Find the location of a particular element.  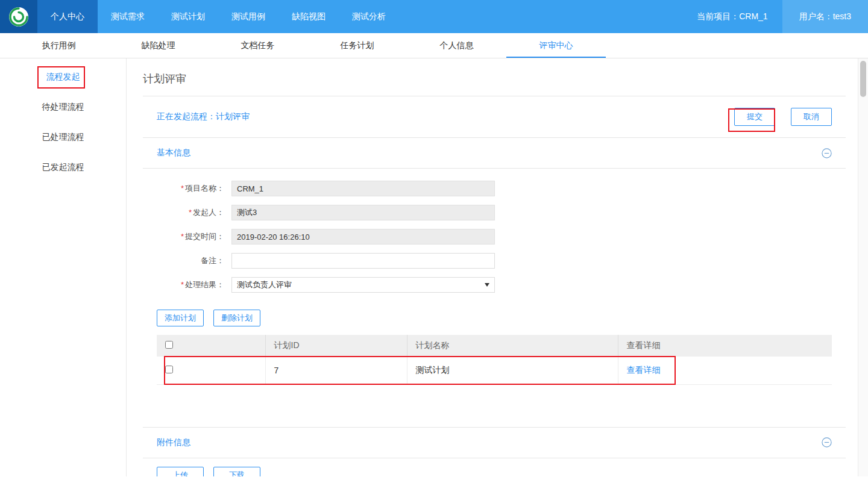

view-detail-link: 查看详细 is located at coordinates (644, 370).